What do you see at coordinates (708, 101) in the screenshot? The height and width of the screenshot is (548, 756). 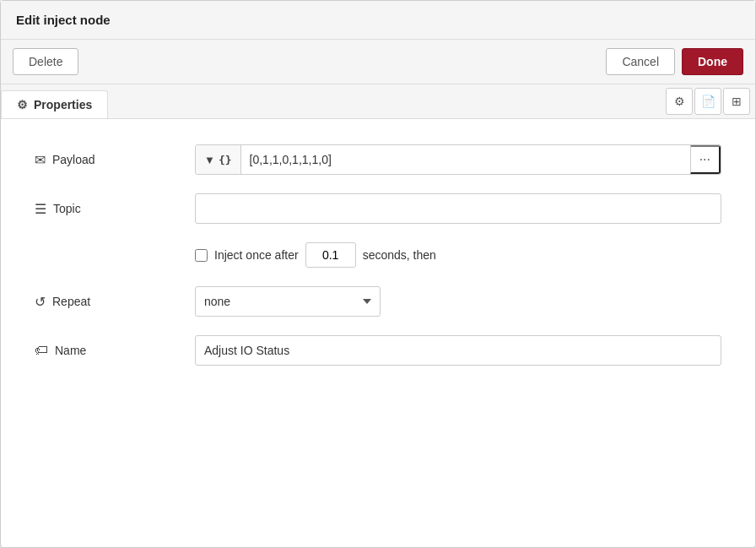 I see `tab-icon-buttons: ⚙ 📄 ⊞` at bounding box center [708, 101].